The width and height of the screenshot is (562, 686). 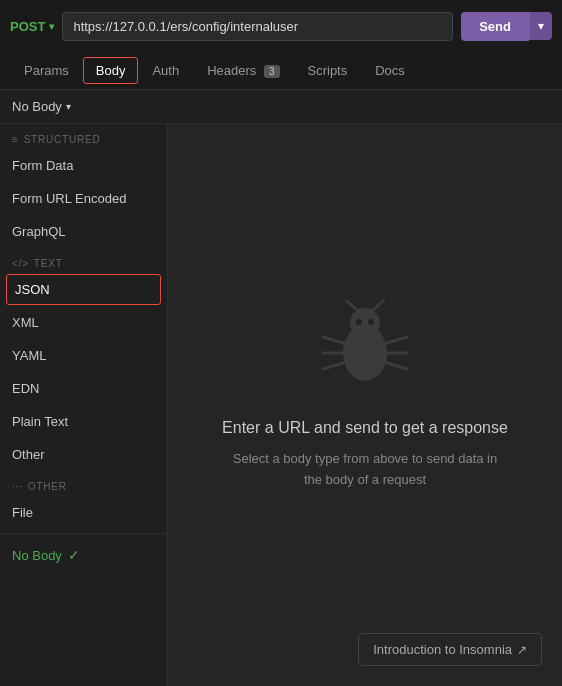 What do you see at coordinates (42, 106) in the screenshot?
I see `no-body-selector: No Body ▾` at bounding box center [42, 106].